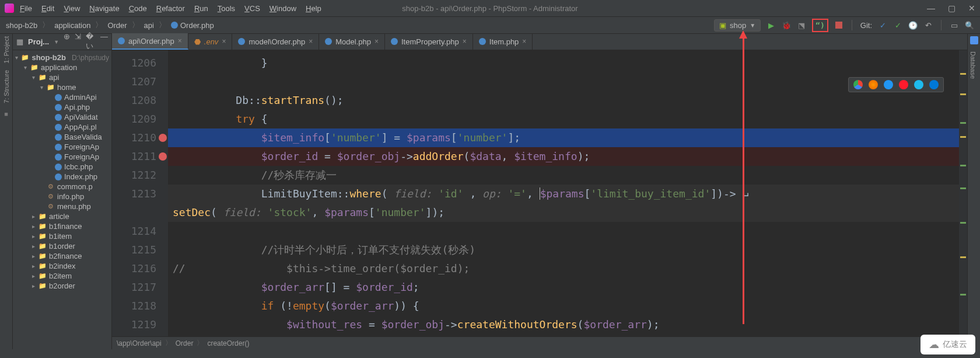  Describe the element at coordinates (858, 85) in the screenshot. I see `chrome-icon` at that location.